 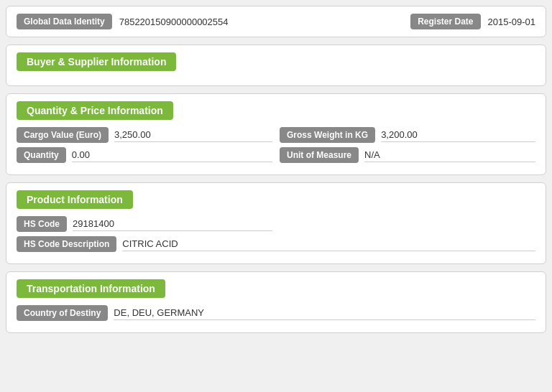 I want to click on hs-code-group: HS Code 29181400, so click(x=144, y=224).